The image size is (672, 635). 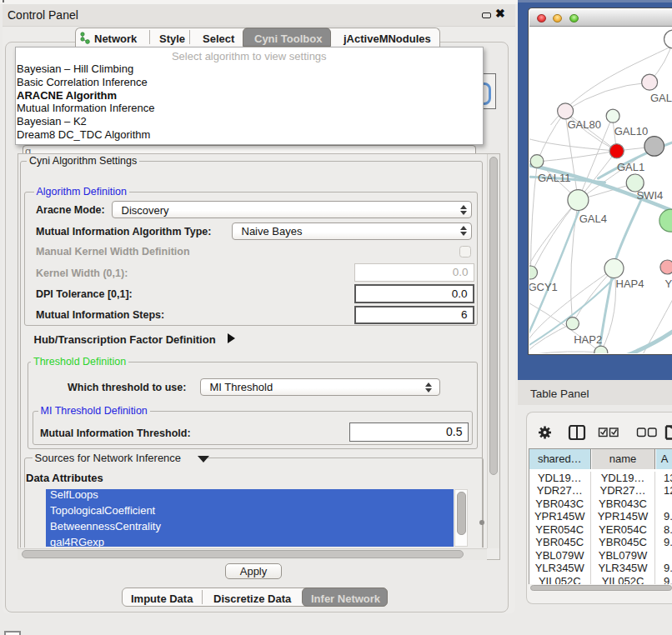 I want to click on svg-text: GAL80, so click(x=584, y=125).